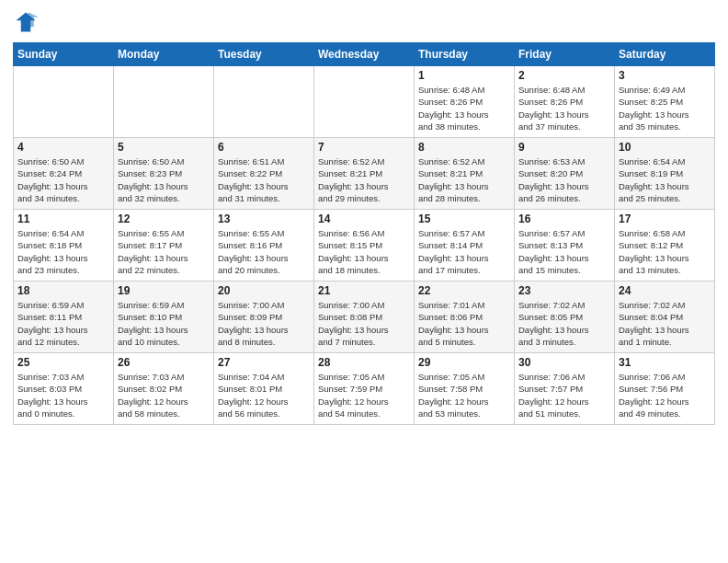 Image resolution: width=728 pixels, height=563 pixels. Describe the element at coordinates (665, 102) in the screenshot. I see `day-cell: 3Sunrise: 6:49 AM Sunset: 8:25 PM Daylig…` at that location.